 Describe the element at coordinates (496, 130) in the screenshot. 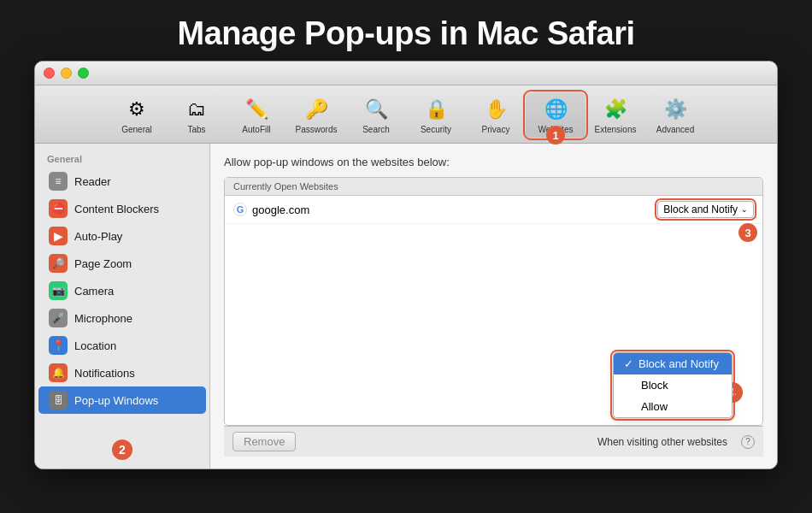

I see `privacy-label: Privacy` at that location.